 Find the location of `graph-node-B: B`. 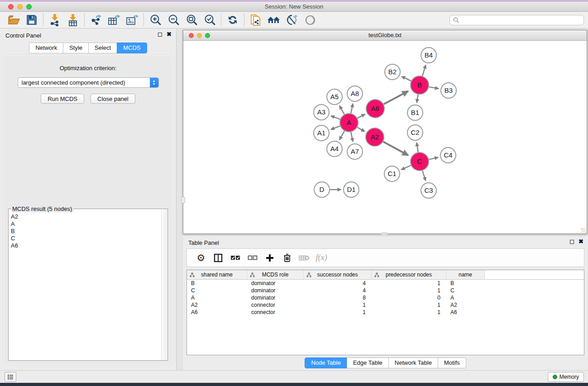

graph-node-B: B is located at coordinates (420, 85).